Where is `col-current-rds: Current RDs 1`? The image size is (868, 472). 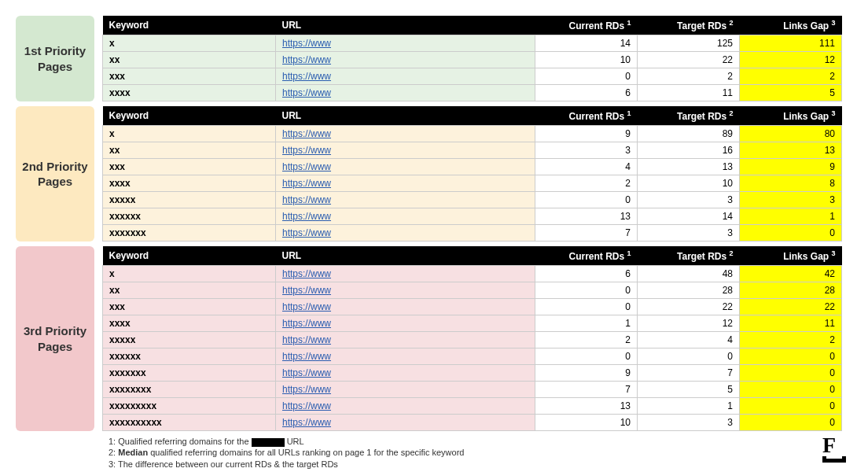
col-current-rds: Current RDs 1 is located at coordinates (587, 116).